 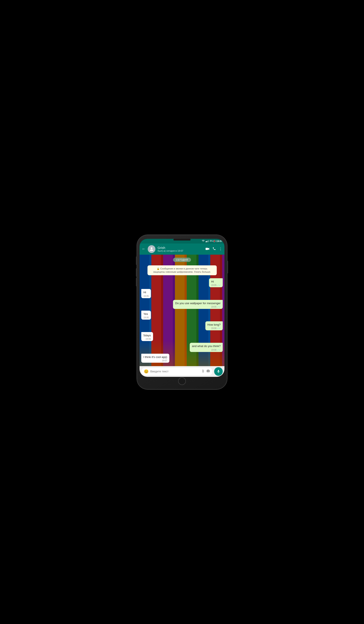 What do you see at coordinates (146, 371) in the screenshot?
I see `emoji-button: 😊` at bounding box center [146, 371].